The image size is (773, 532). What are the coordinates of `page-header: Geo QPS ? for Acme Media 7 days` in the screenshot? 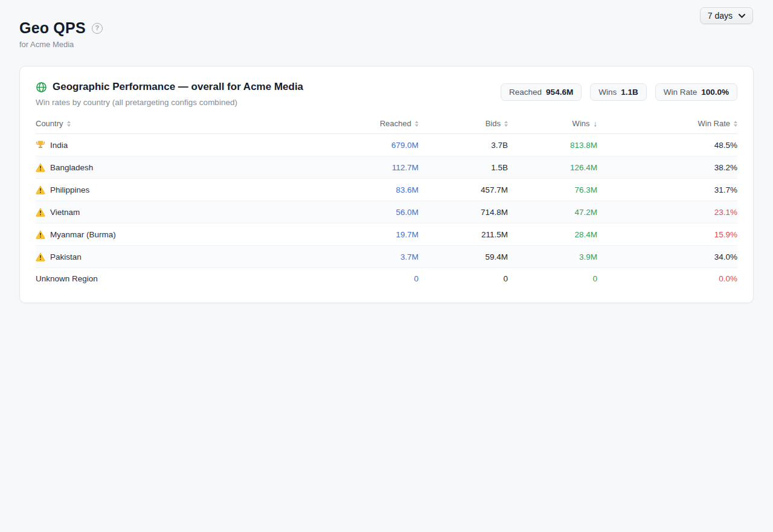 It's located at (386, 24).